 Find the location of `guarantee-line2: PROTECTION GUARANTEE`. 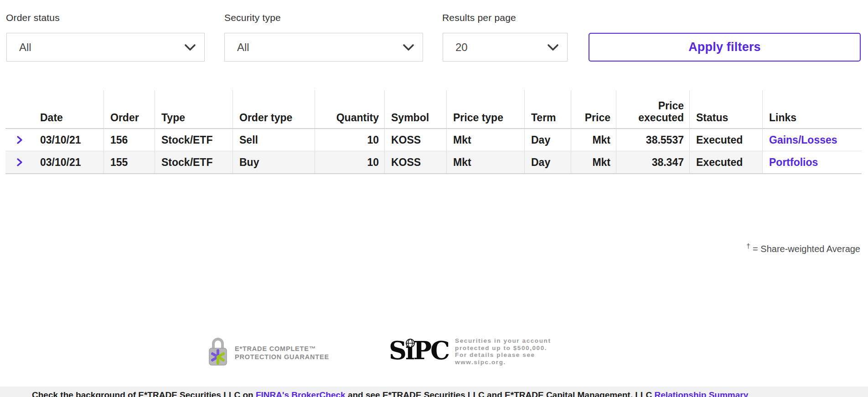

guarantee-line2: PROTECTION GUARANTEE is located at coordinates (282, 357).